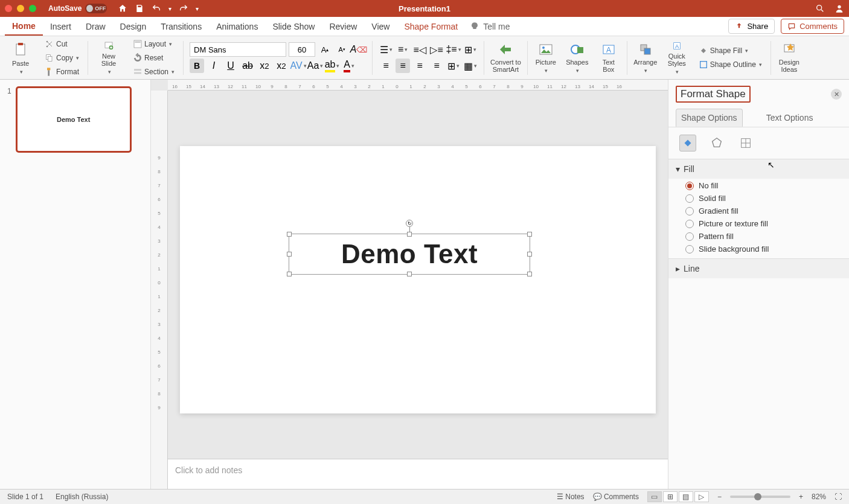 Image resolution: width=849 pixels, height=504 pixels. What do you see at coordinates (60, 27) in the screenshot?
I see `tab-insert: Insert` at bounding box center [60, 27].